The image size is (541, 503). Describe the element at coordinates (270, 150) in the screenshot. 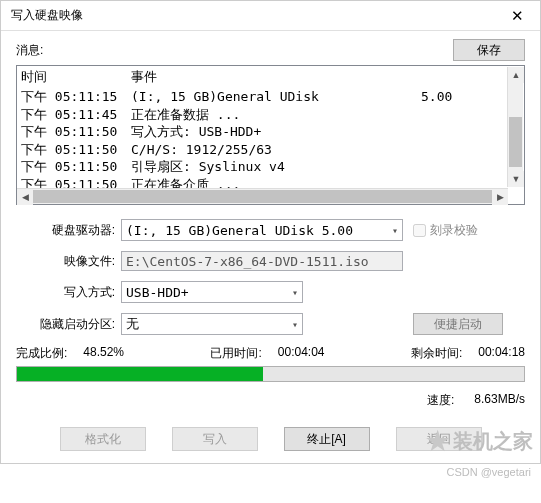

I see `log-row: 下午 05:11:50C/H/S: 1912/255/63` at that location.